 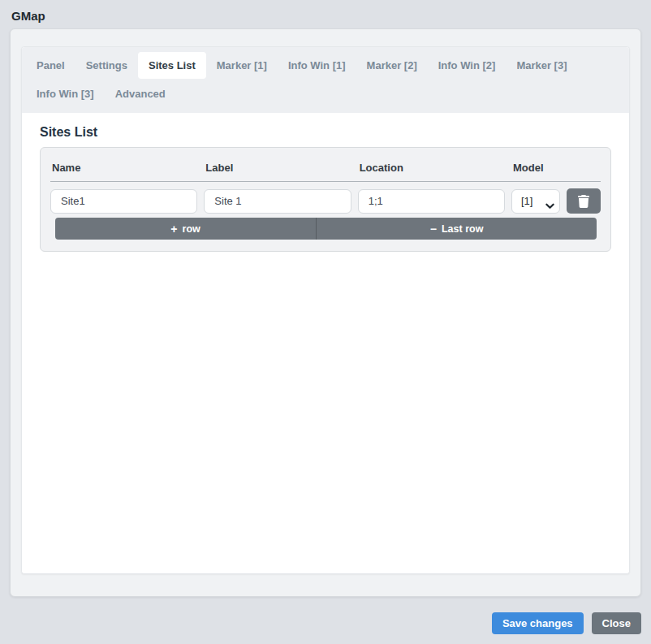 I want to click on add-row-label: row, so click(x=192, y=229).